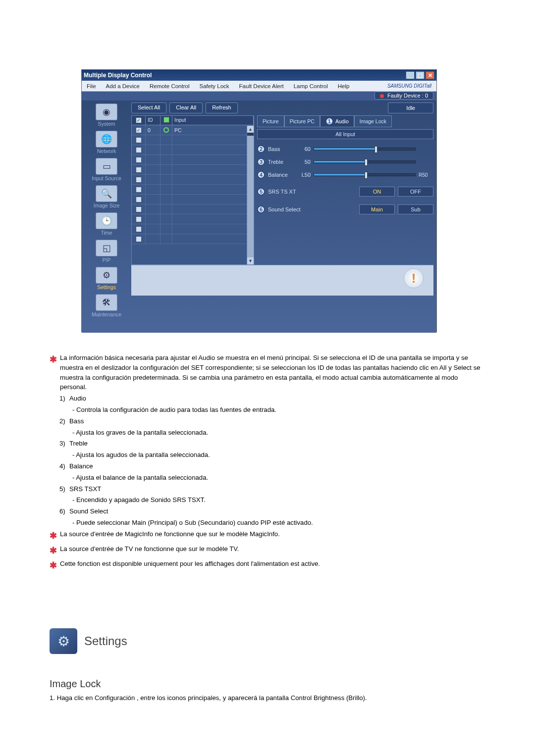 The image size is (535, 756). Describe the element at coordinates (265, 511) in the screenshot. I see `doc-item: 6)Sound Select` at that location.